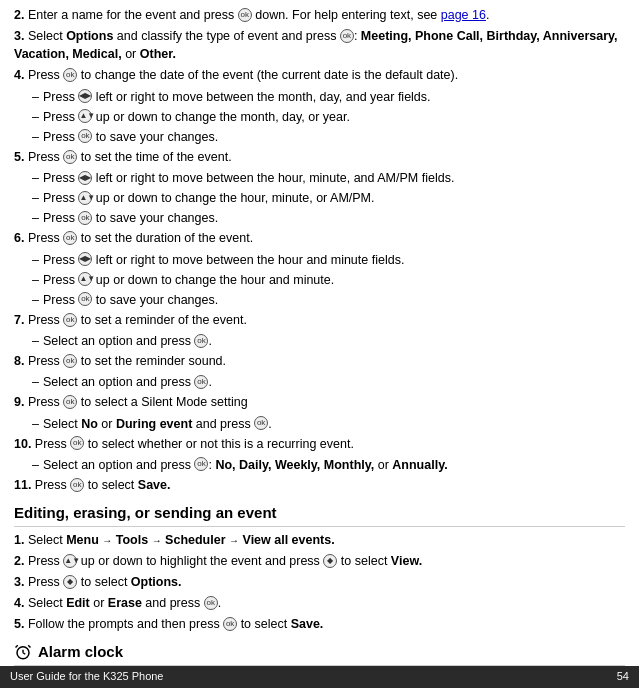 This screenshot has width=639, height=688. What do you see at coordinates (320, 424) in the screenshot?
I see `item-9-dash-1: Select No or During event and press ok.` at bounding box center [320, 424].